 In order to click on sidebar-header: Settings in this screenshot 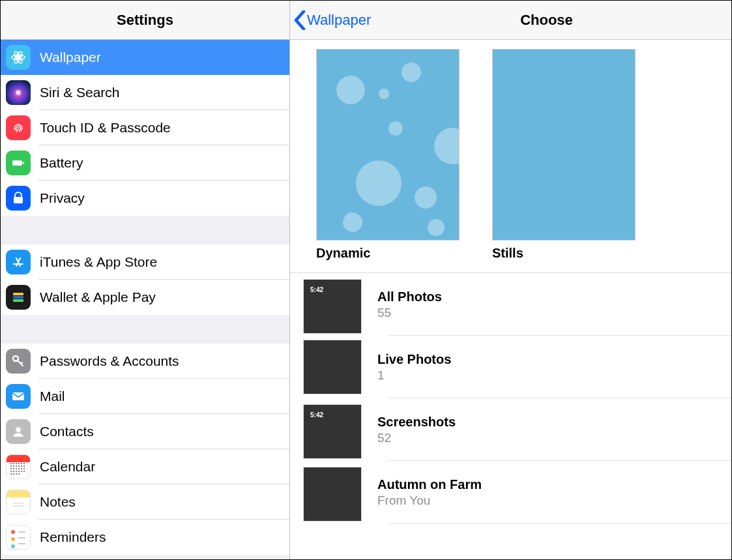, I will do `click(145, 20)`.